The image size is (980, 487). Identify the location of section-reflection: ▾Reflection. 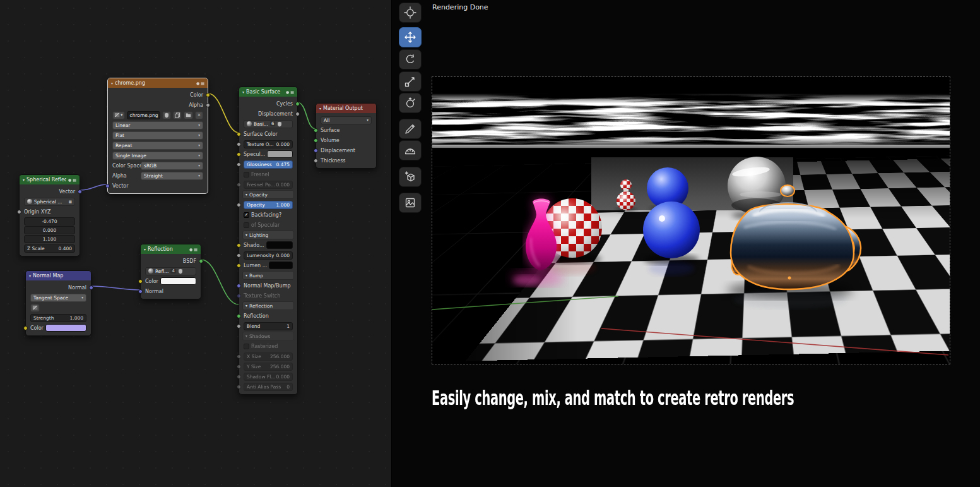
(268, 306).